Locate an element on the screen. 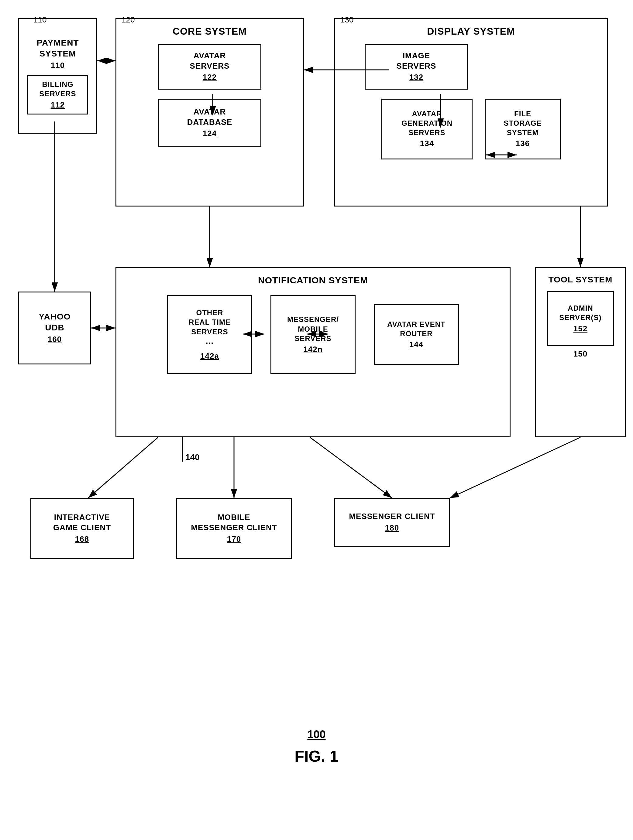 The image size is (633, 840). mobile-messenger-client-ref: 170 is located at coordinates (234, 539).